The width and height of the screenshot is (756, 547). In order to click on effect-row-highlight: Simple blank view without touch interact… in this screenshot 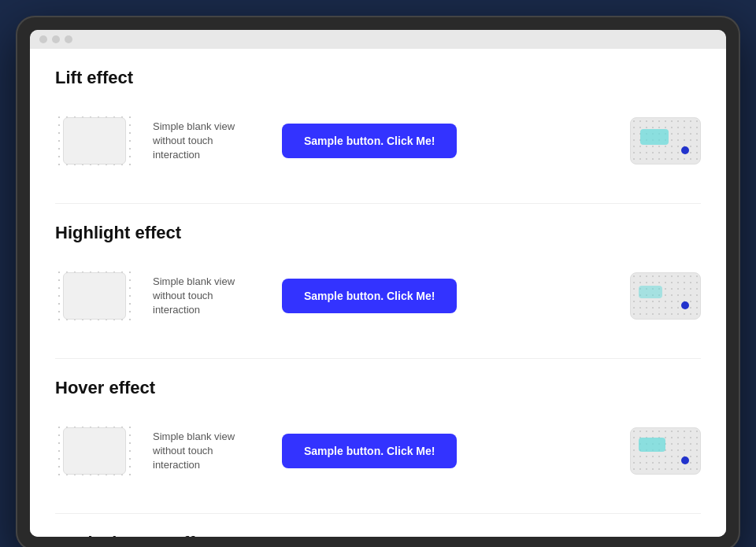, I will do `click(378, 296)`.